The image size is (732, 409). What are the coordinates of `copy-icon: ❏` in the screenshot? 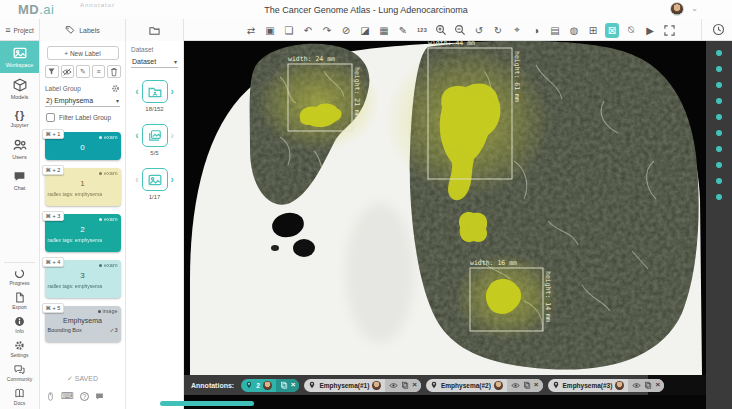 It's located at (289, 30).